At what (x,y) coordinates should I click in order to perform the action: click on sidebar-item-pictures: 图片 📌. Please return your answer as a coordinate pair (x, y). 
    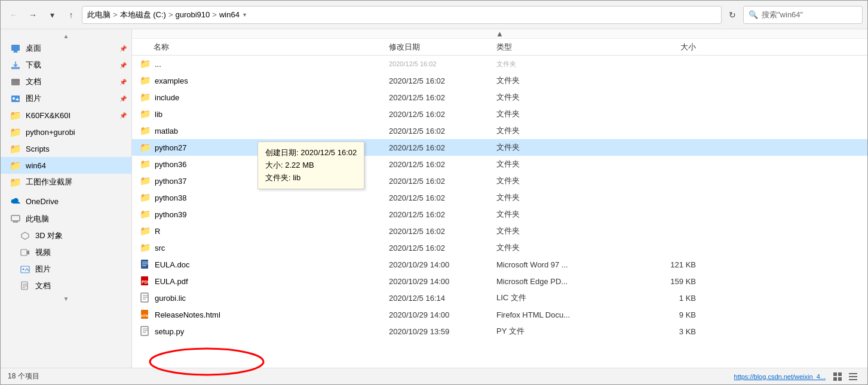
    Looking at the image, I should click on (66, 98).